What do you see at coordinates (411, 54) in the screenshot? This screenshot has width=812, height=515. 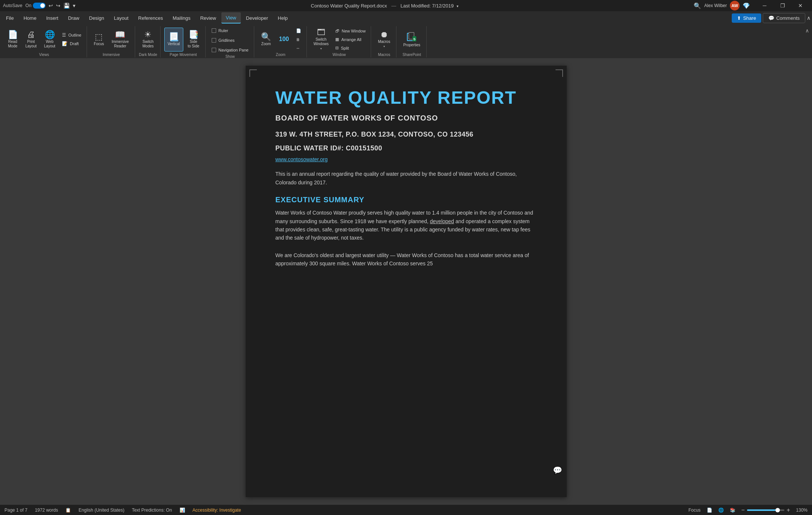 I see `sharepoint-label: SharePoint` at bounding box center [411, 54].